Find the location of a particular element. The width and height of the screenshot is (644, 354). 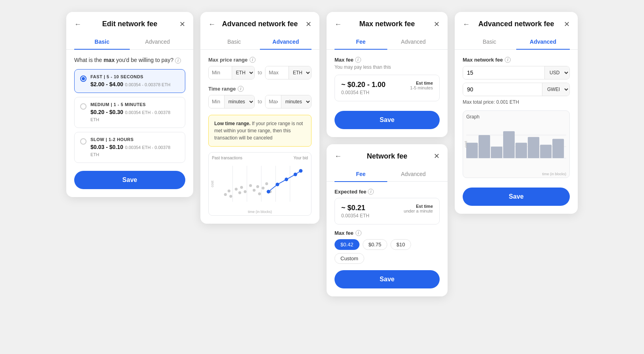

card1-header: ← Edit network fee ✕ is located at coordinates (130, 20).